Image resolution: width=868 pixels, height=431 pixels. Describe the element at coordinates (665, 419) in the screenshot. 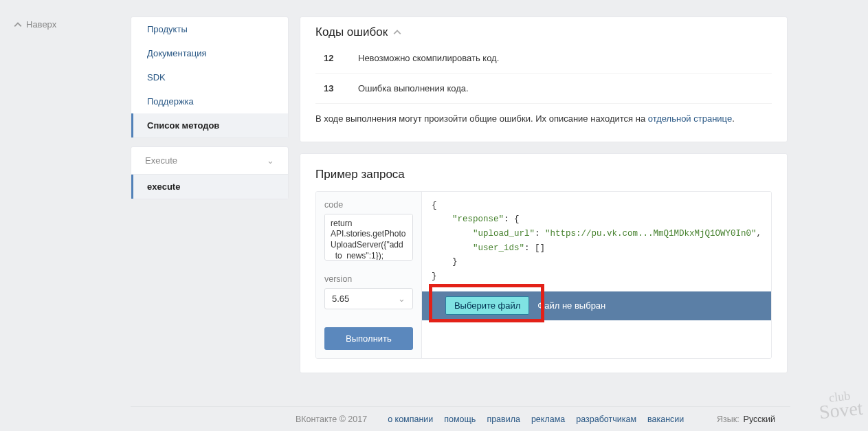

I see `footer-link-jobs: вакансии` at that location.